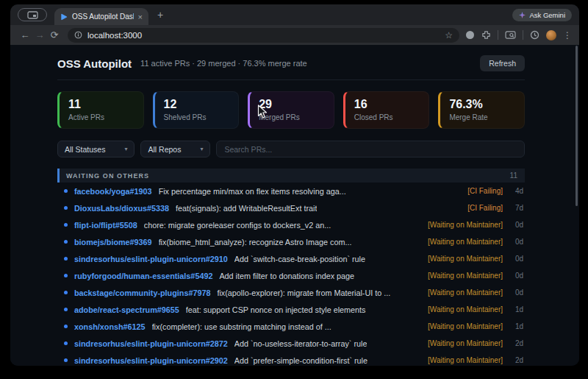 Image resolution: width=588 pixels, height=379 pixels. I want to click on pr-row: adobe/react-spectrum#9655 feat: support …, so click(291, 309).